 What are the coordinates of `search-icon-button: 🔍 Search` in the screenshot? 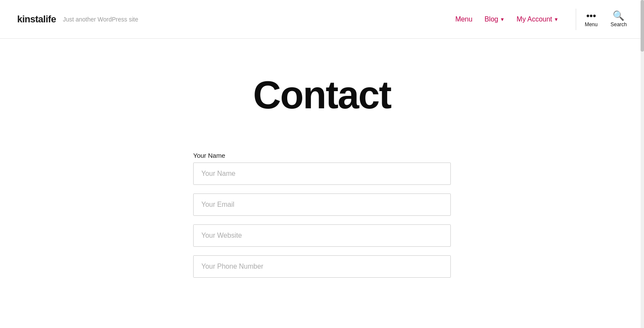 It's located at (619, 19).